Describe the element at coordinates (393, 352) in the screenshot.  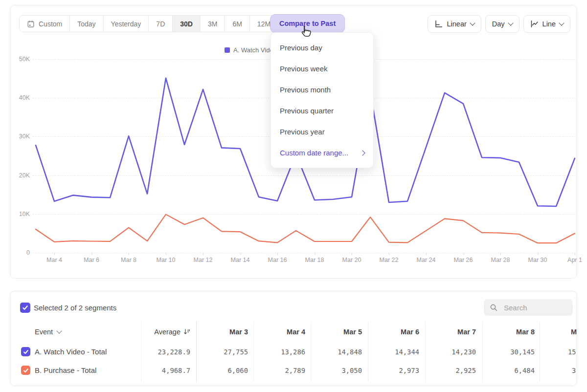
I see `cell-value: 14,344` at that location.